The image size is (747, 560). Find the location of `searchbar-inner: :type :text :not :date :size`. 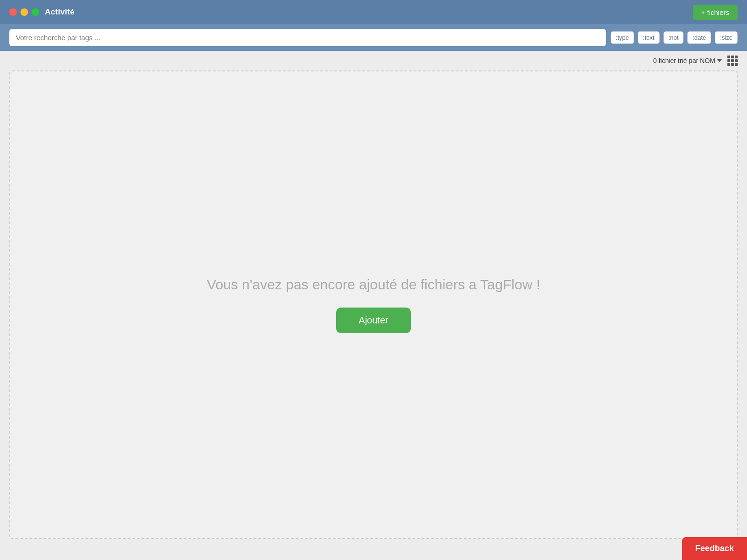

searchbar-inner: :type :text :not :date :size is located at coordinates (374, 37).